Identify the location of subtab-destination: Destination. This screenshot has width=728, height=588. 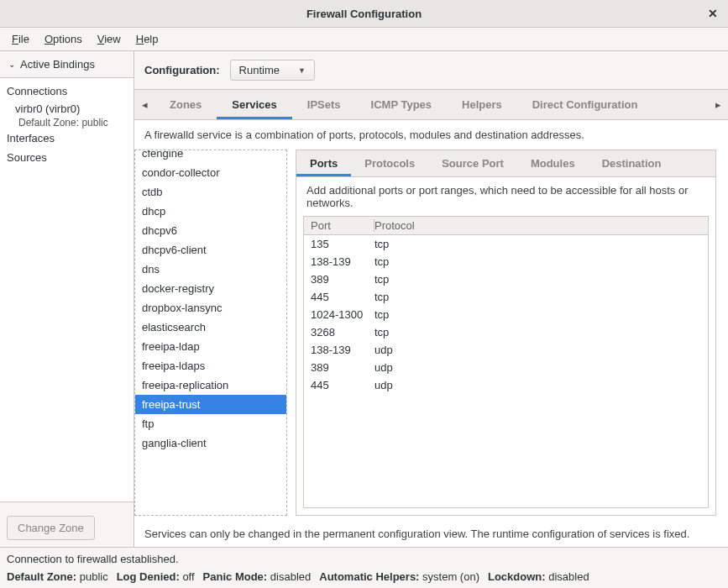
(631, 163).